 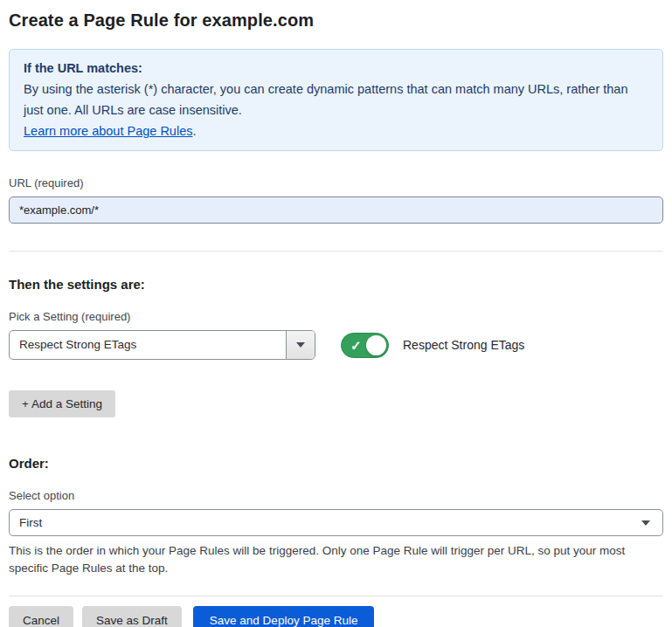 What do you see at coordinates (194, 131) in the screenshot?
I see `link-period: .` at bounding box center [194, 131].